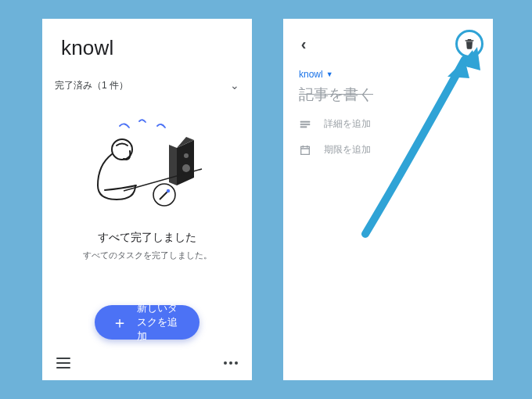 The width and height of the screenshot is (532, 399). Describe the element at coordinates (469, 44) in the screenshot. I see `delete-button` at that location.